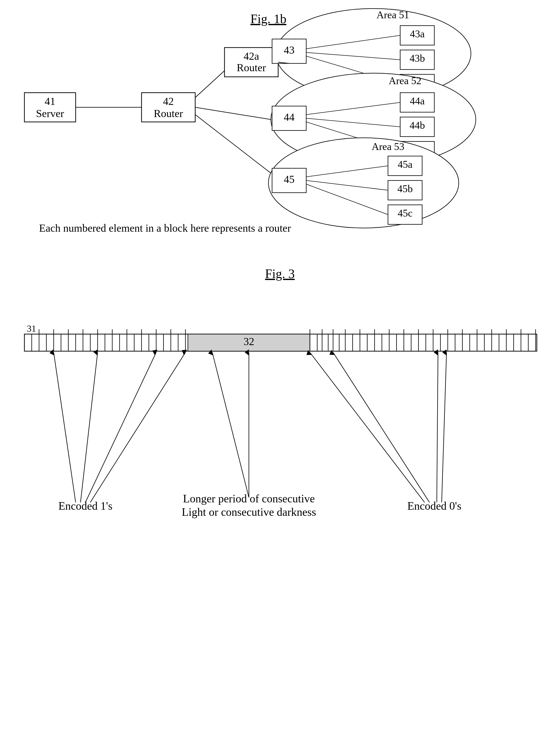 The image size is (560, 746). What do you see at coordinates (417, 125) in the screenshot?
I see `node-44b-label: 44b` at bounding box center [417, 125].